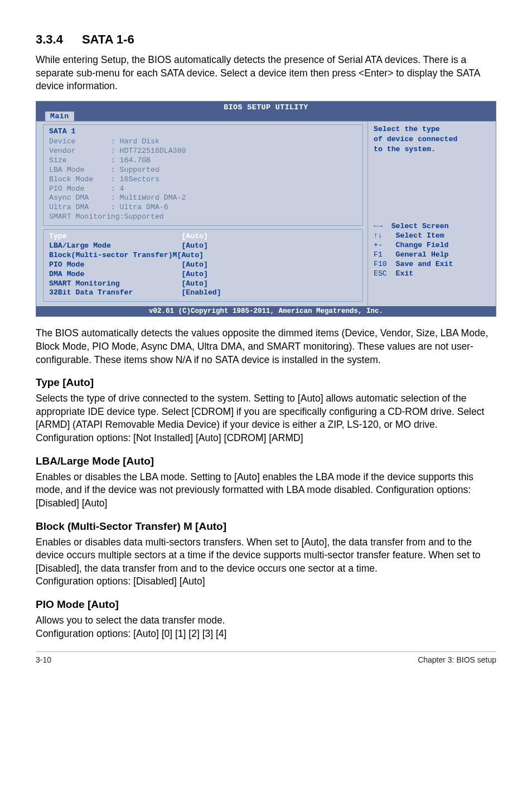  Describe the element at coordinates (266, 461) in the screenshot. I see `subsection-heading: LBA/Large Mode [Auto]` at that location.